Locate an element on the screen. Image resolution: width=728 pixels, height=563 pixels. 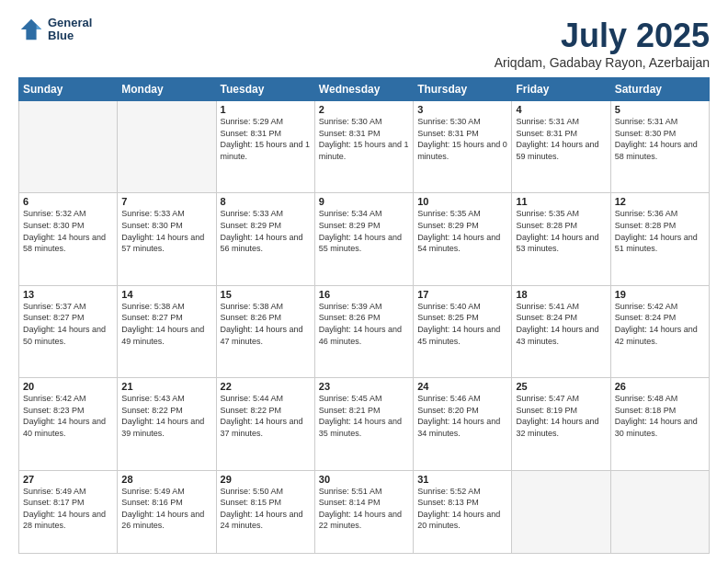
calendar-cell: 24Sunrise: 5:46 AM Sunset: 8:20 PM Dayli… is located at coordinates (463, 424).